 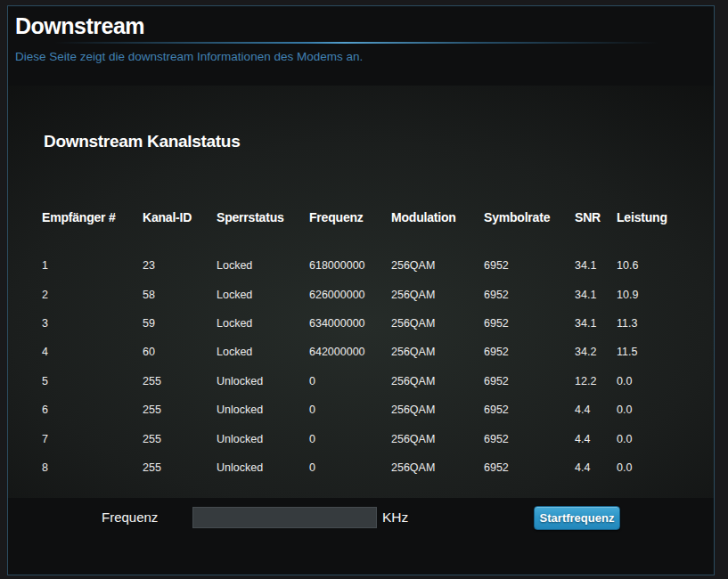 I want to click on table-cell: 5, so click(x=93, y=381).